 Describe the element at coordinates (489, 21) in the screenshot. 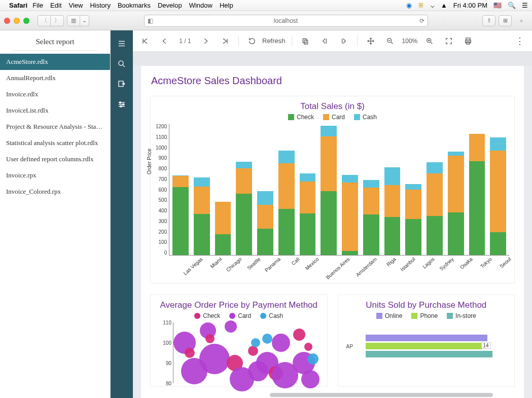

I see `share-button: ⇪` at that location.